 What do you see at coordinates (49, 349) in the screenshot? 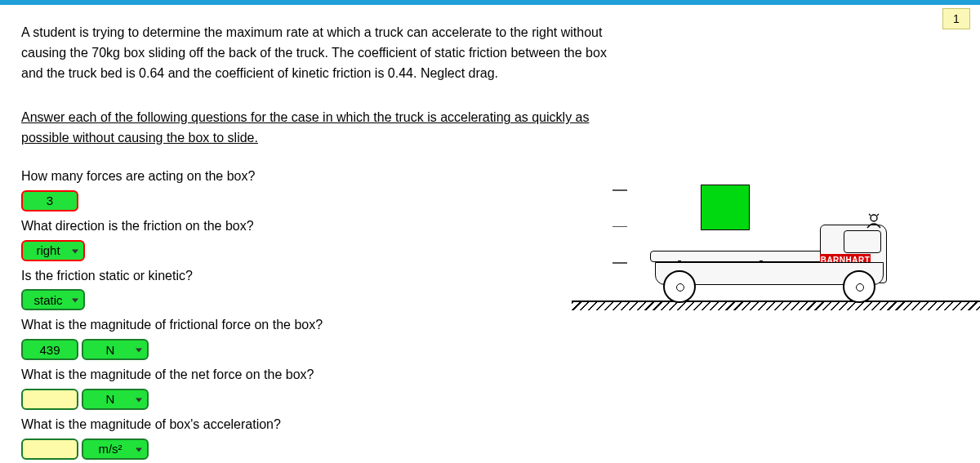
I see `q4-value: 439` at bounding box center [49, 349].